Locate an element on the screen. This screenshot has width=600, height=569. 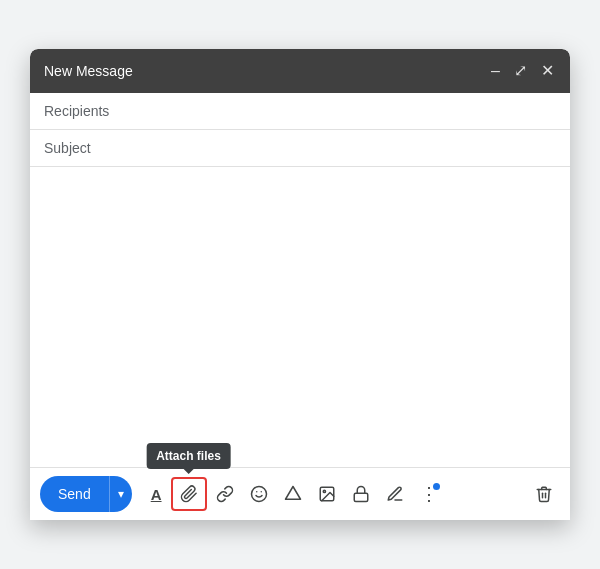
send-dropdown-button: ▾ is located at coordinates (120, 494).